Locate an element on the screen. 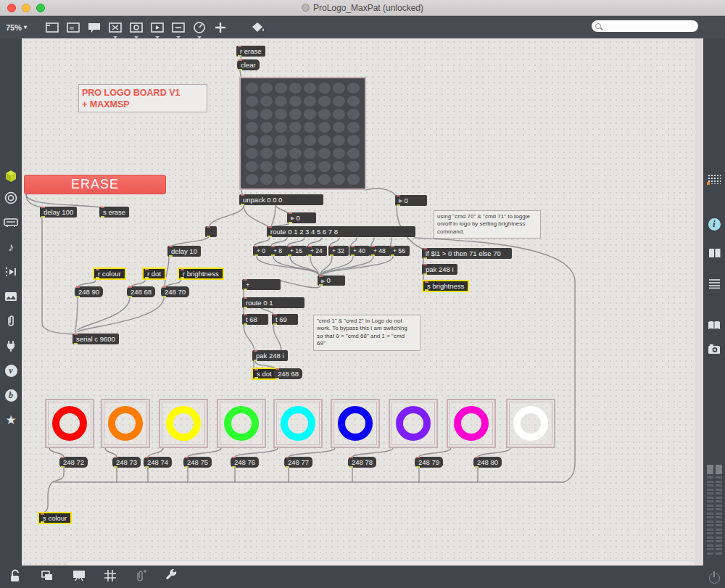  attach-add-icon is located at coordinates (141, 577).